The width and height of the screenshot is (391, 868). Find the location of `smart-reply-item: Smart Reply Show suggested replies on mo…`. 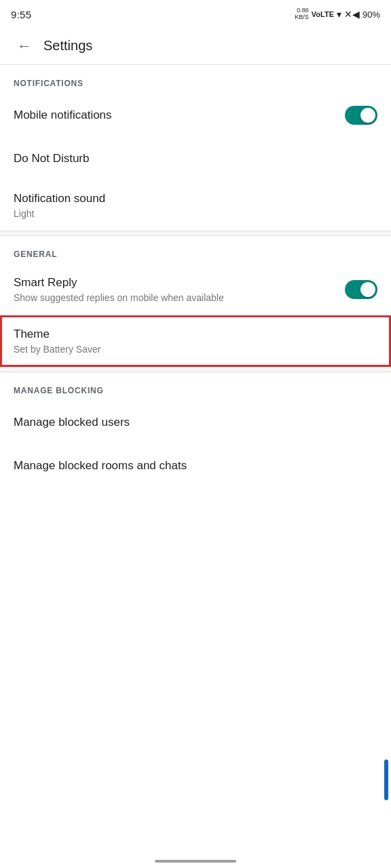

smart-reply-item: Smart Reply Show suggested replies on mo… is located at coordinates (196, 290).